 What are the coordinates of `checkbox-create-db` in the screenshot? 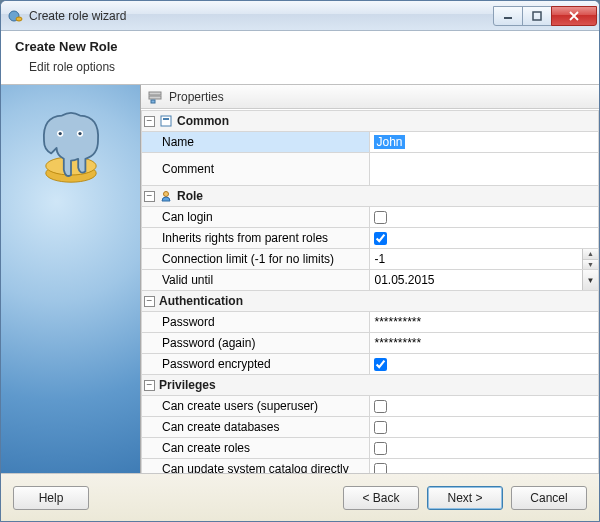 It's located at (380, 428).